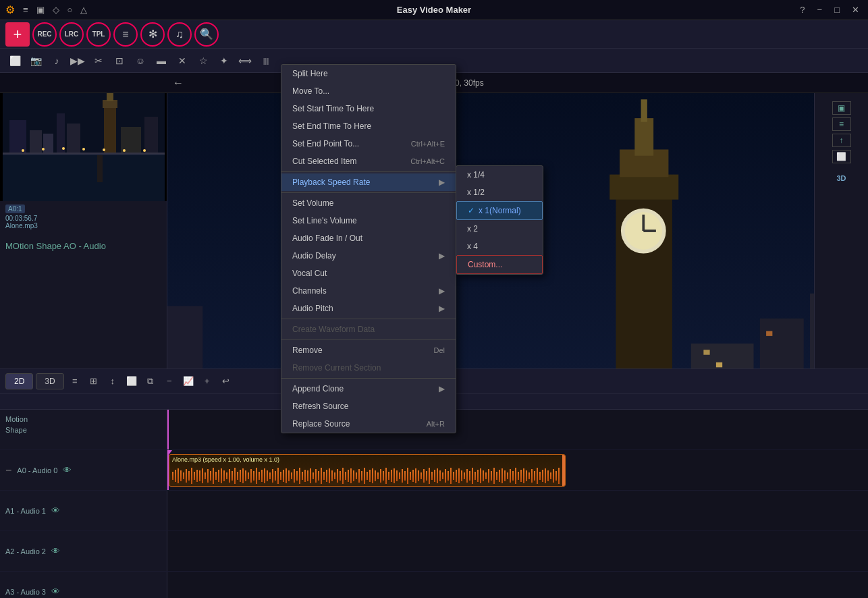 The height and width of the screenshot is (598, 868). I want to click on track-audio-3: A3 - Audio 3 👁, so click(434, 585).